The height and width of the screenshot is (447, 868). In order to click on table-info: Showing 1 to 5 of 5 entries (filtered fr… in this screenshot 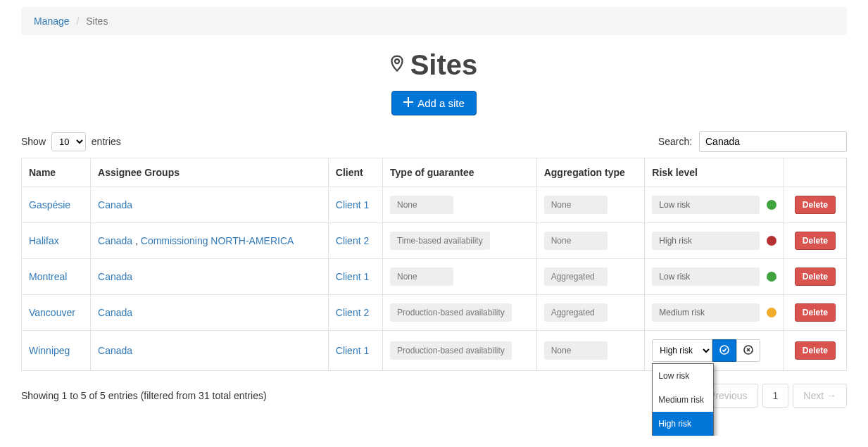, I will do `click(144, 396)`.